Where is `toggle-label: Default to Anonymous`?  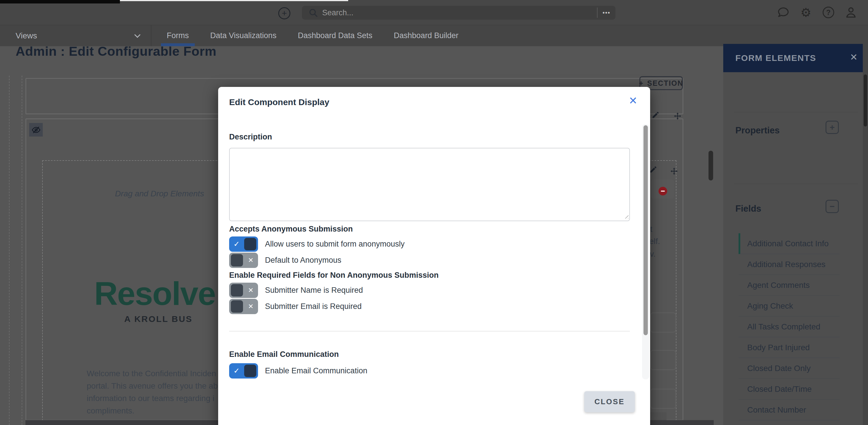 toggle-label: Default to Anonymous is located at coordinates (303, 260).